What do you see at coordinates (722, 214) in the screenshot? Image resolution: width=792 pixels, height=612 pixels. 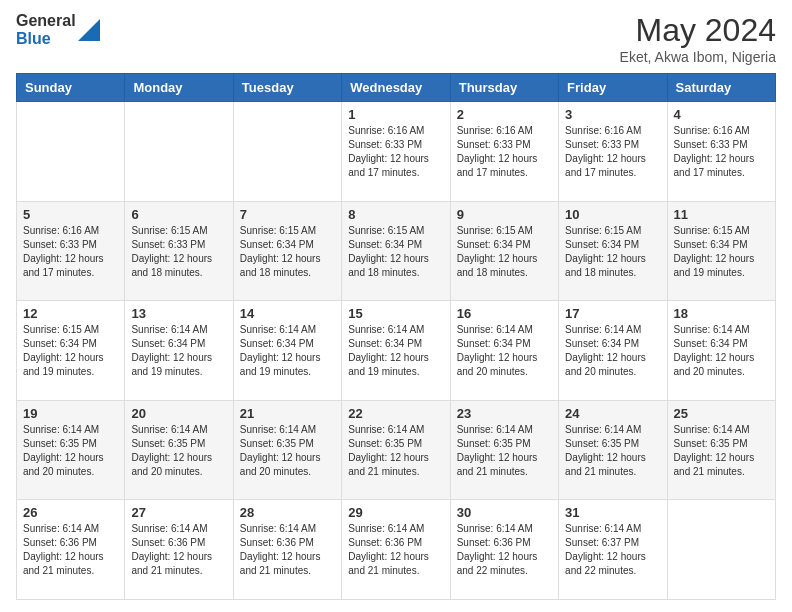 I see `day-number: 11` at bounding box center [722, 214].